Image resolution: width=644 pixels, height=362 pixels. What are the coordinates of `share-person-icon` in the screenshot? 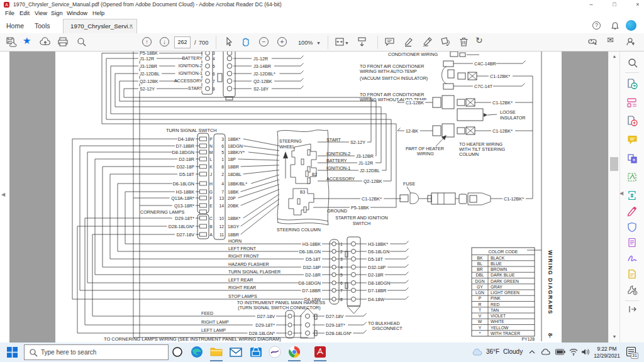 It's located at (631, 42).